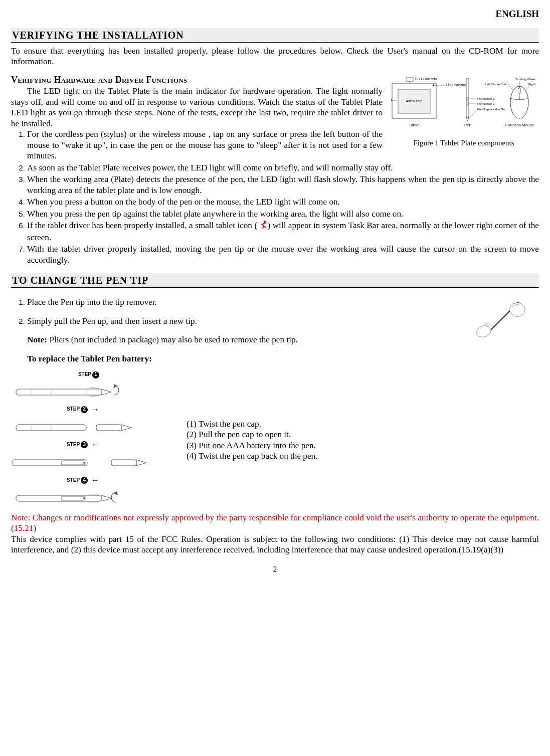 Image resolution: width=550 pixels, height=756 pixels. I want to click on verify-step-7: With the tablet driver properly installe…, so click(283, 255).